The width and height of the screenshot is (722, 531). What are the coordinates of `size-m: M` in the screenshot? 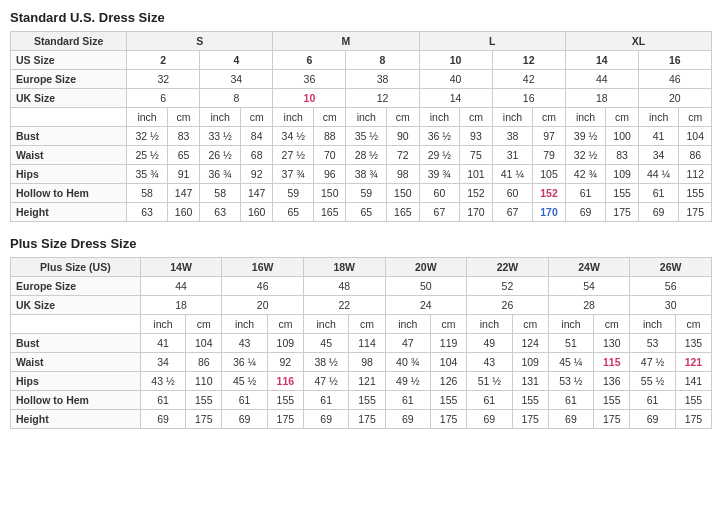 It's located at (346, 42).